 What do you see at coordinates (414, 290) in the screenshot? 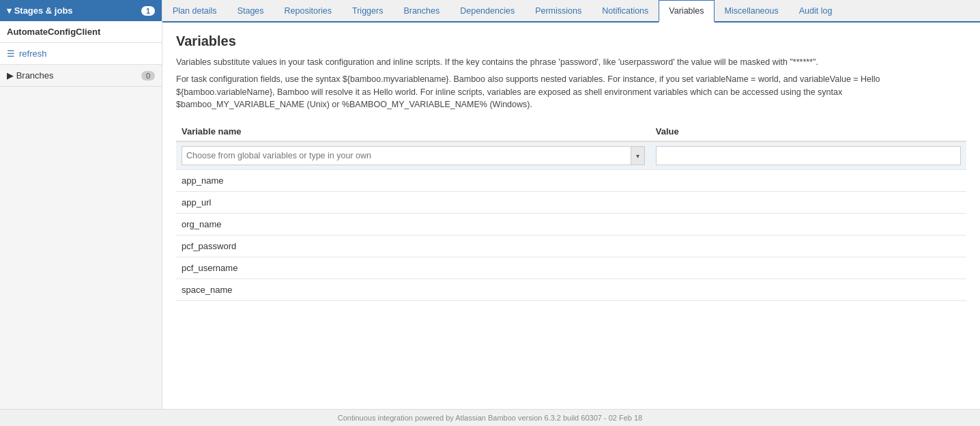
I see `var-name-space-name: space_name` at bounding box center [414, 290].